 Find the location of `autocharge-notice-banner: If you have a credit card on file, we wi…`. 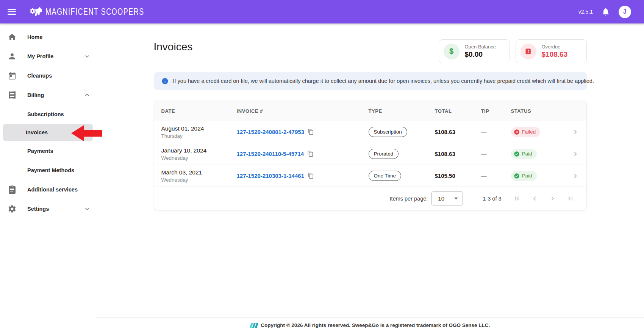

autocharge-notice-banner: If you have a credit card on file, we wi… is located at coordinates (370, 81).